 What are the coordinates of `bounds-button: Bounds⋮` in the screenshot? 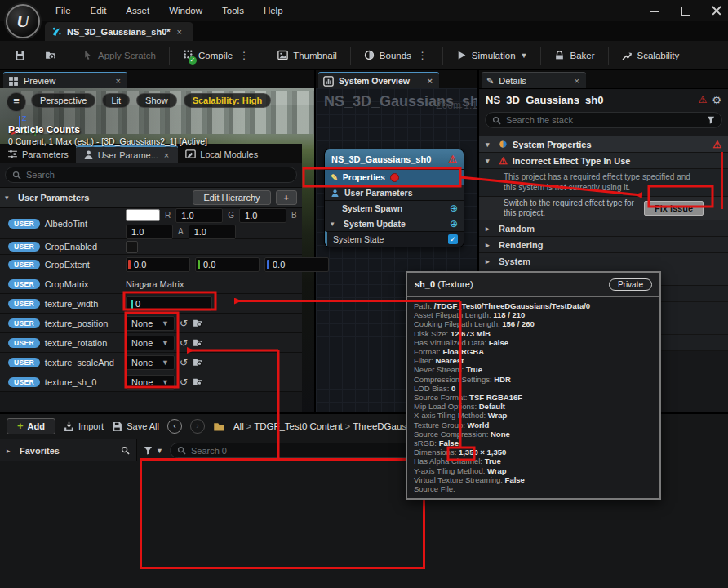 It's located at (397, 56).